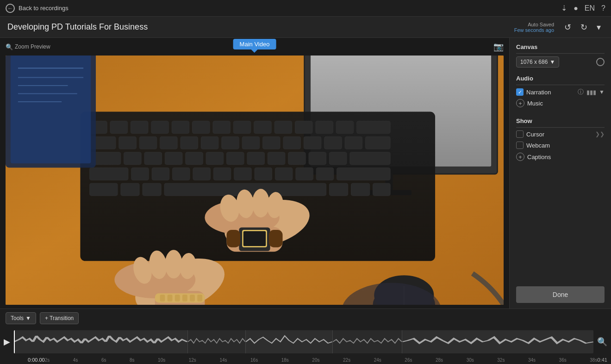 Image resolution: width=611 pixels, height=364 pixels. Describe the element at coordinates (583, 8) in the screenshot. I see `top-bar-right: ⇣ ● EN ?` at that location.